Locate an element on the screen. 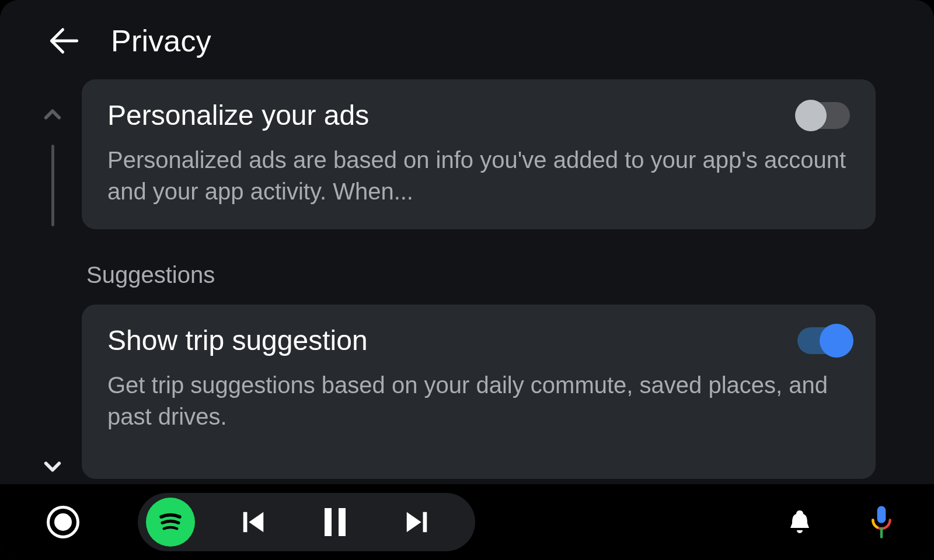 The image size is (934, 560). skip-next-icon is located at coordinates (417, 522).